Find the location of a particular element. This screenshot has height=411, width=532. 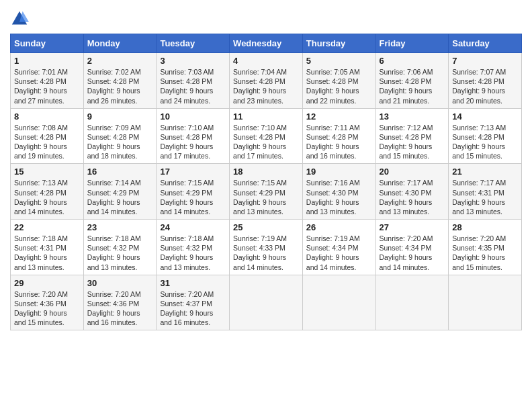

calendar-cell: 22Sunrise: 7:18 AMSunset: 4:31 PMDayligh… is located at coordinates (47, 247).